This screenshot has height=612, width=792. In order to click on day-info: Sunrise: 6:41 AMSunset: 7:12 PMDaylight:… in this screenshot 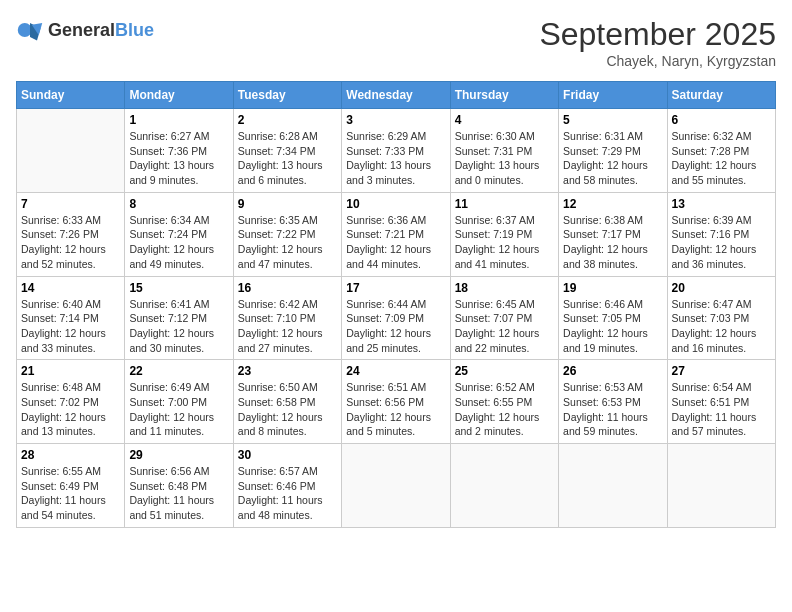, I will do `click(178, 326)`.